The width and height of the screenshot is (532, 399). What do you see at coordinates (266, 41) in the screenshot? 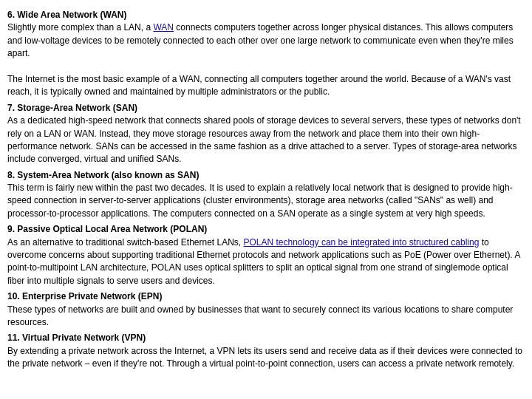
I see `section-body-wan-1: Slightly more complex than a LAN, a WAN …` at bounding box center [266, 41].